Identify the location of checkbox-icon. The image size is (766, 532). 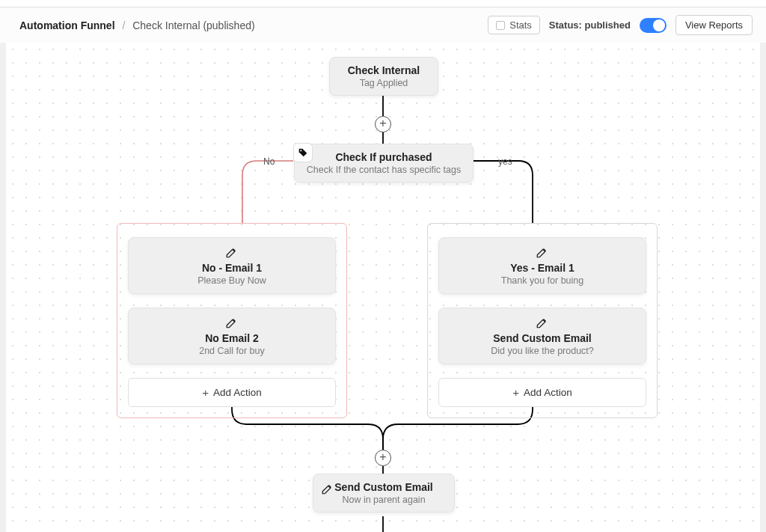
(500, 25).